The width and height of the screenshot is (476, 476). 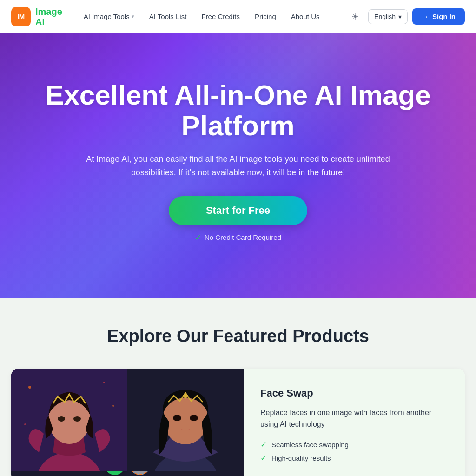 I want to click on nav-links: AI Image Tools ▾ AI Tools List Free Cred…, so click(x=212, y=17).